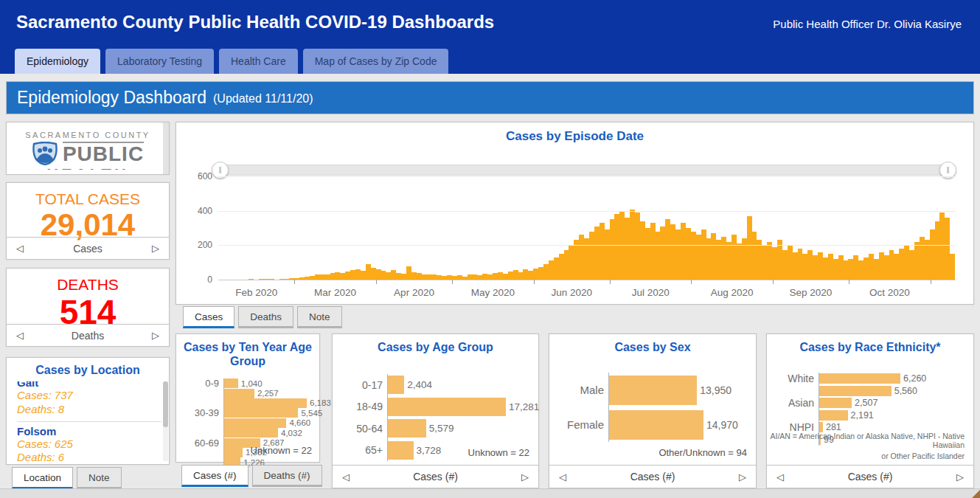 The height and width of the screenshot is (498, 980). Describe the element at coordinates (58, 61) in the screenshot. I see `tab-epidemiology: Epidemiology` at that location.